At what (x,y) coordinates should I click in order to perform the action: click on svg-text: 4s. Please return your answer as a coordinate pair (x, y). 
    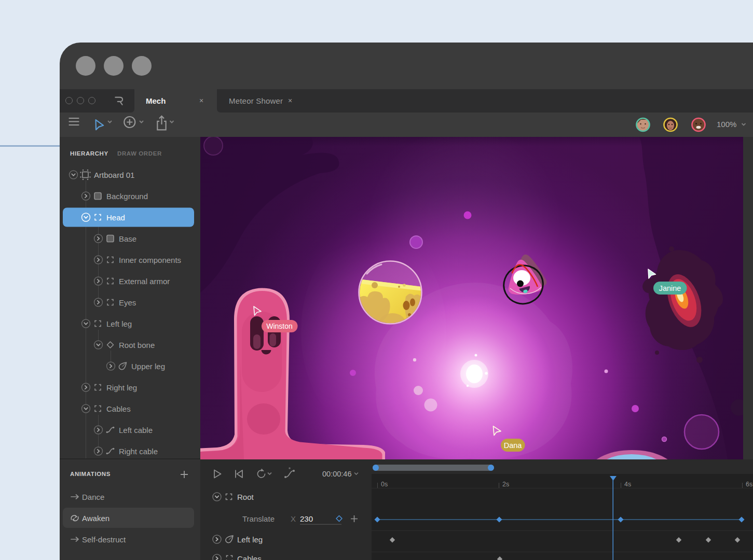
    Looking at the image, I should click on (628, 484).